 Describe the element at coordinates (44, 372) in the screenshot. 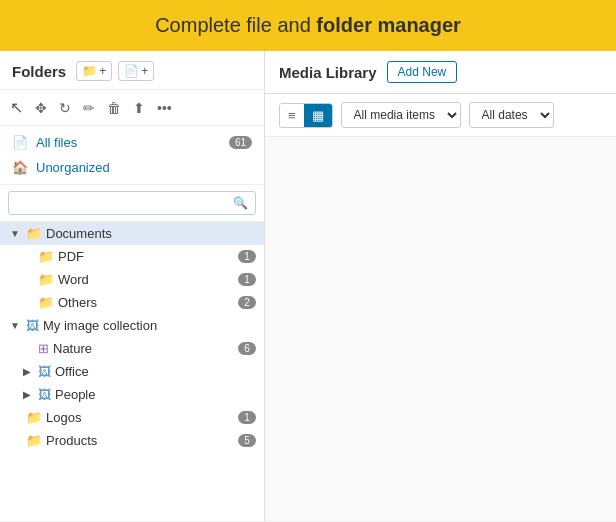

I see `folder-office-icon: 🖼` at that location.